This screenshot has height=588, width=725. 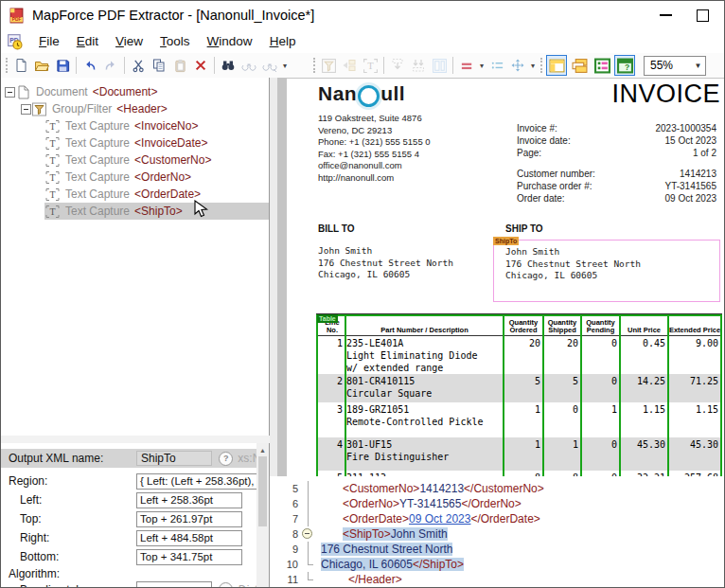 I want to click on region-right-field: Left + 484.58pt, so click(x=189, y=538).